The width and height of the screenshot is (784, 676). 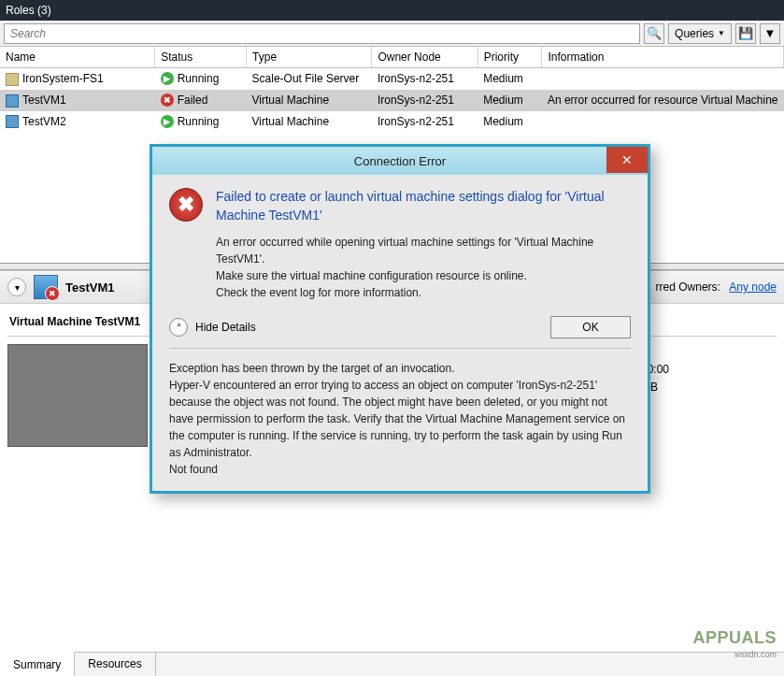 What do you see at coordinates (424, 58) in the screenshot?
I see `col-owner: Owner Node` at bounding box center [424, 58].